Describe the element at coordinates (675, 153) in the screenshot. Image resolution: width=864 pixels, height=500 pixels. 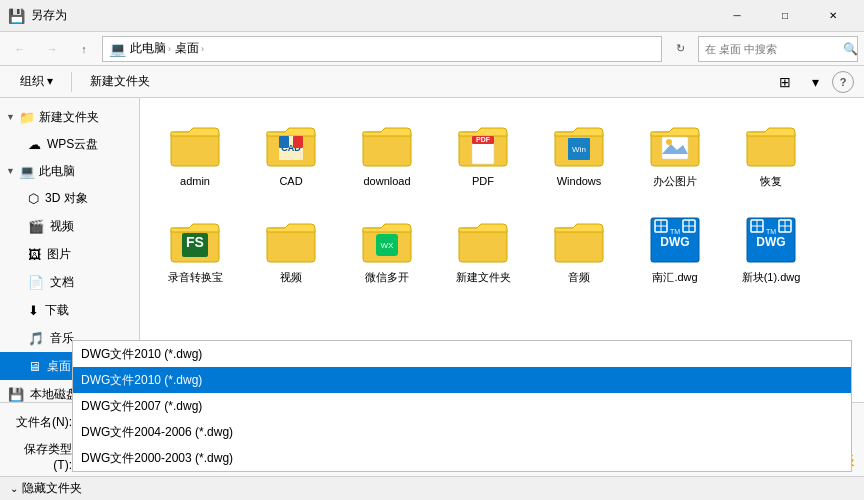
I see `file-item-office-pics: 办公图片` at that location.